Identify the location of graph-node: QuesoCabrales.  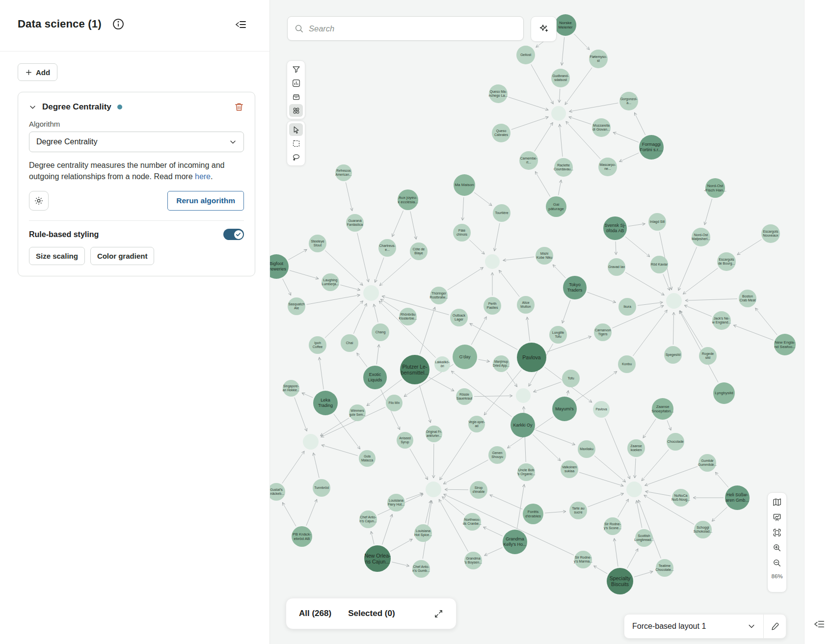
(501, 133).